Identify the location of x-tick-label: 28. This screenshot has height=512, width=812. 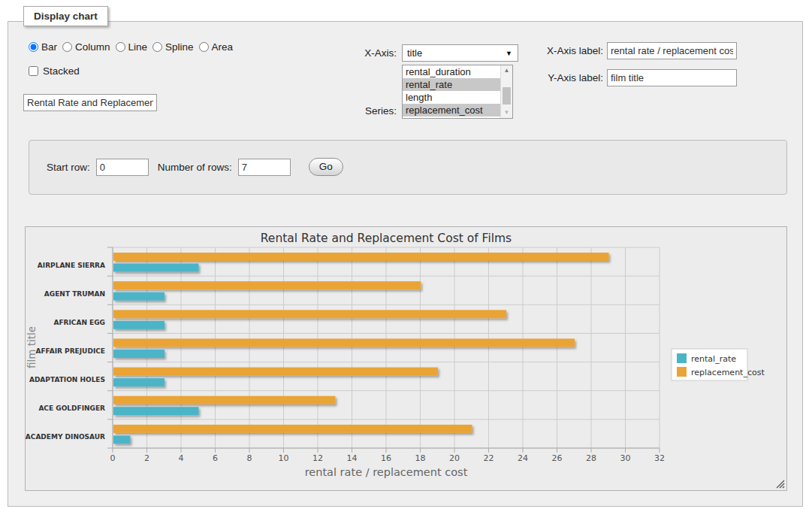
(591, 459).